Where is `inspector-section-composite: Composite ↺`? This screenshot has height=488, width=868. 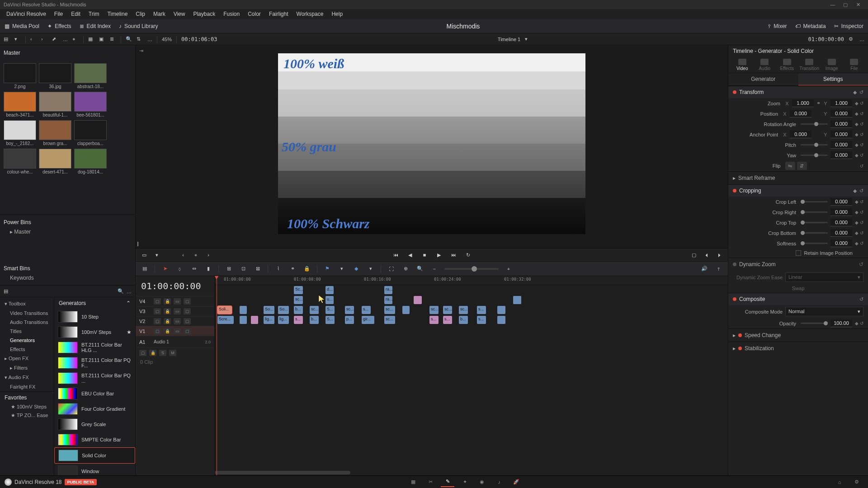 inspector-section-composite: Composite ↺ is located at coordinates (798, 299).